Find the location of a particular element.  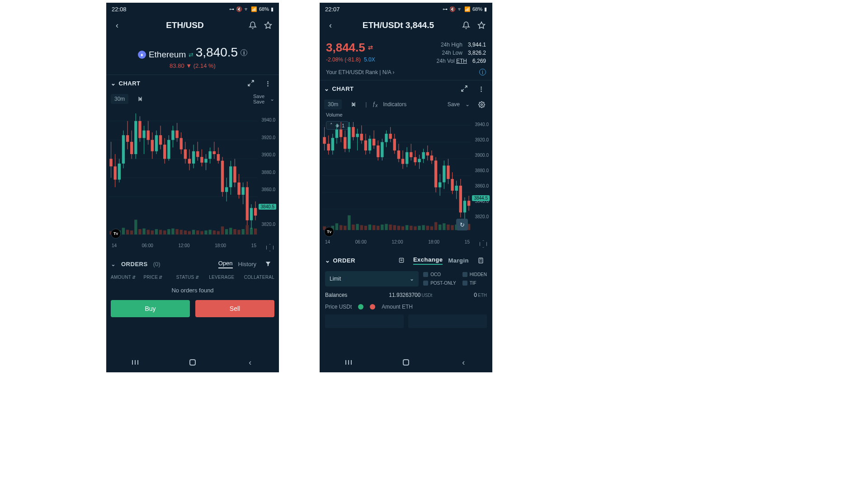

fx-icon: ƒx is located at coordinates (375, 104).